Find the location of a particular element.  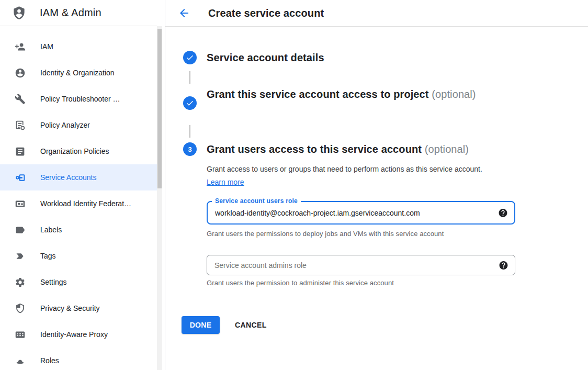

policy-analyzer-icon is located at coordinates (20, 125).